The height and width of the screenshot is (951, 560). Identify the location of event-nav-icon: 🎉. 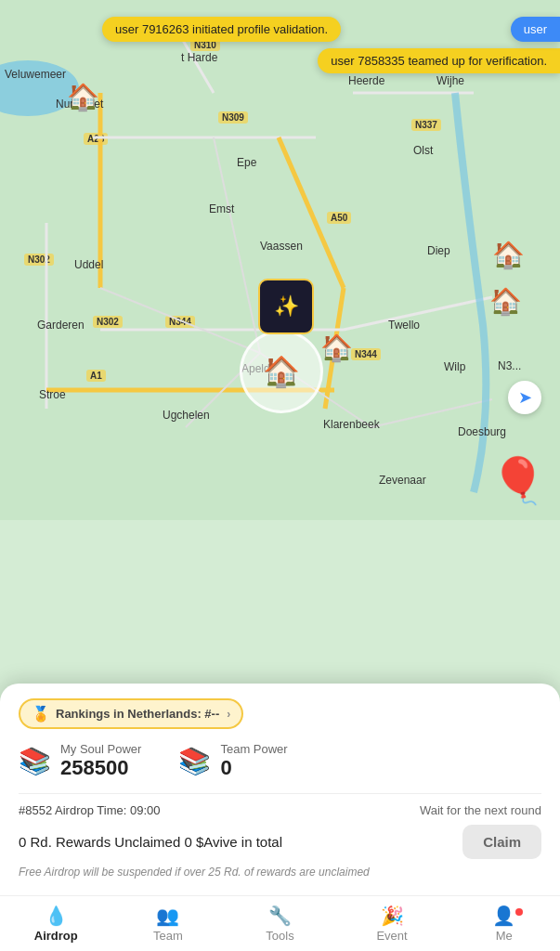
(392, 916).